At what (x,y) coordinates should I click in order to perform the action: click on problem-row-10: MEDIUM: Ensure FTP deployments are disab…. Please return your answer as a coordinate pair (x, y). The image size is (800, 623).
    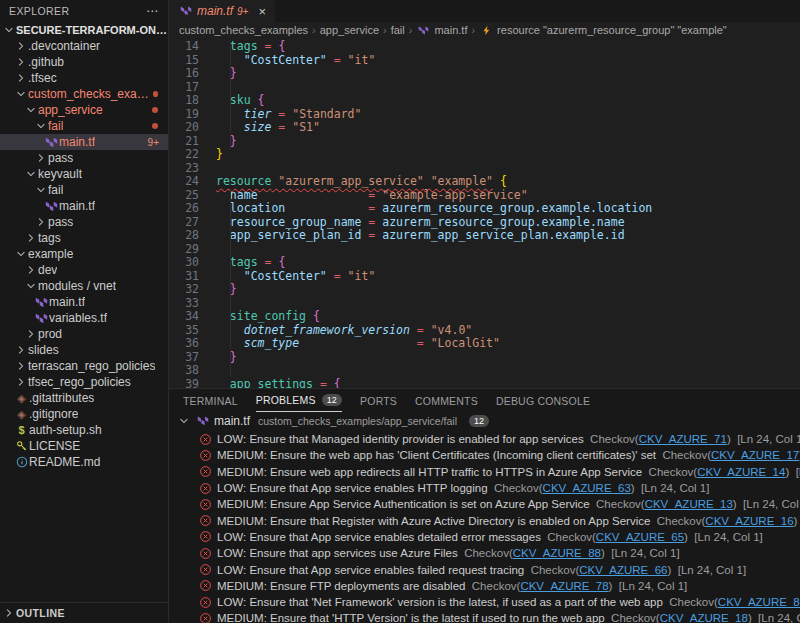
    Looking at the image, I should click on (500, 586).